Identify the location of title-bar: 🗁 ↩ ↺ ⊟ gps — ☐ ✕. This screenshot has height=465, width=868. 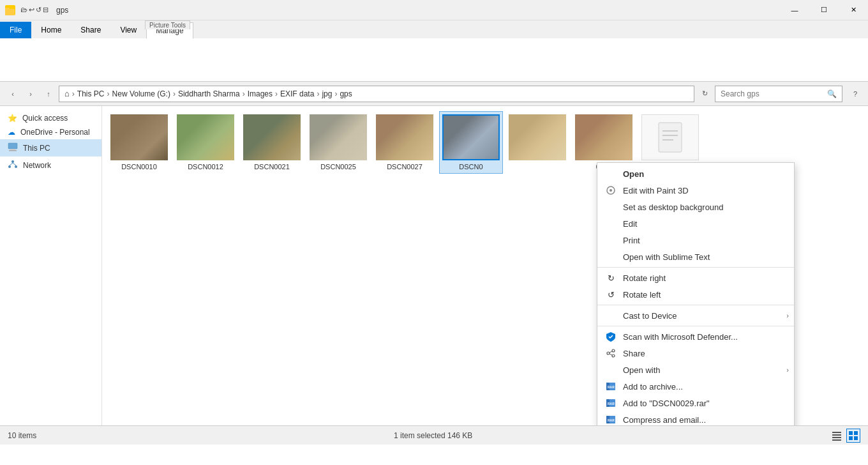
(434, 10).